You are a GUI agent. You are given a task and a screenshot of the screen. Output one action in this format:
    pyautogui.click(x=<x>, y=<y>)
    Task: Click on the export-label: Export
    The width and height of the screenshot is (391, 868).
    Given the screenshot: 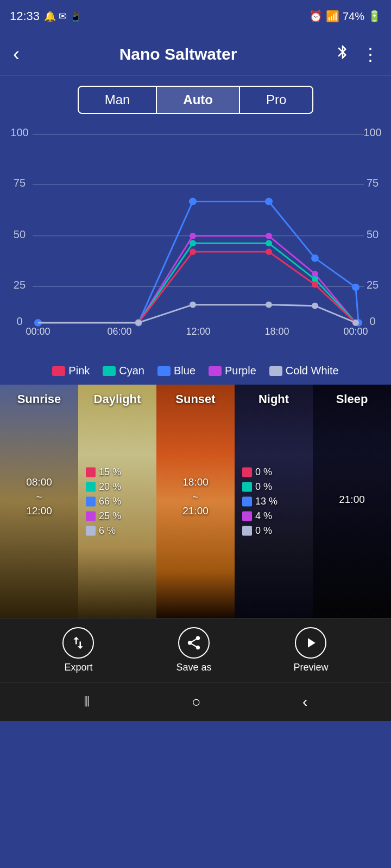 What is the action you would take?
    pyautogui.click(x=78, y=667)
    